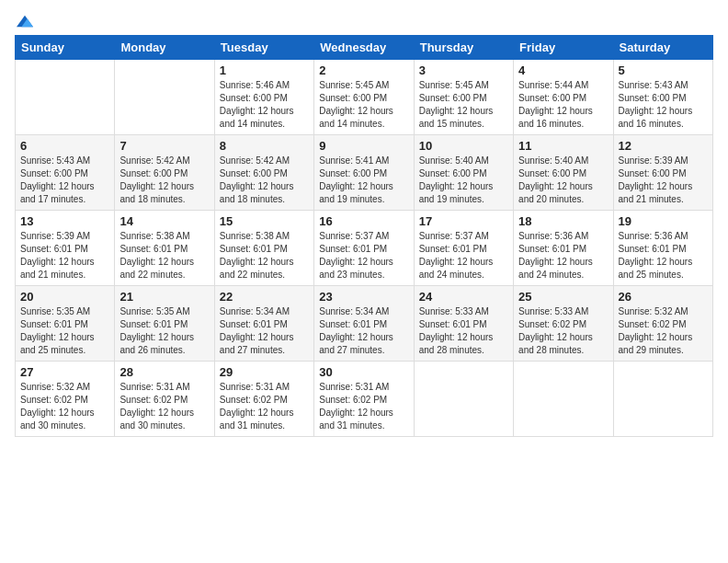 The height and width of the screenshot is (563, 728). Describe the element at coordinates (65, 173) in the screenshot. I see `calendar-cell: 6Sunrise: 5:43 AMSunset: 6:00 PMDaylight…` at that location.